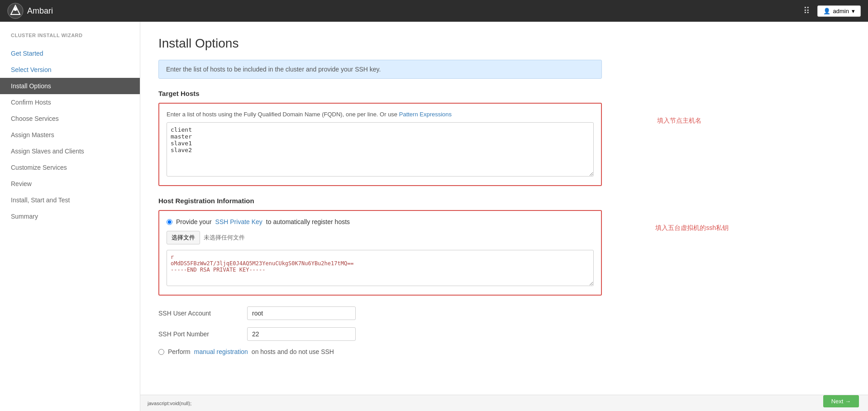  Describe the element at coordinates (827, 11) in the screenshot. I see `user-icon: 👤` at that location.